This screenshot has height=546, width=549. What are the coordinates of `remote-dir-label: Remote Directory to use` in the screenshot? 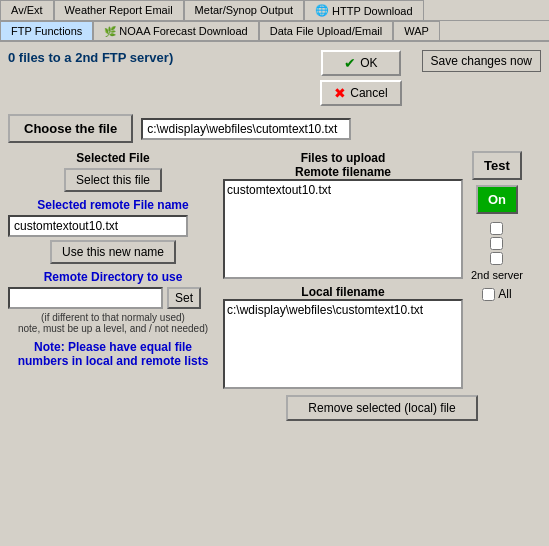 It's located at (113, 277).